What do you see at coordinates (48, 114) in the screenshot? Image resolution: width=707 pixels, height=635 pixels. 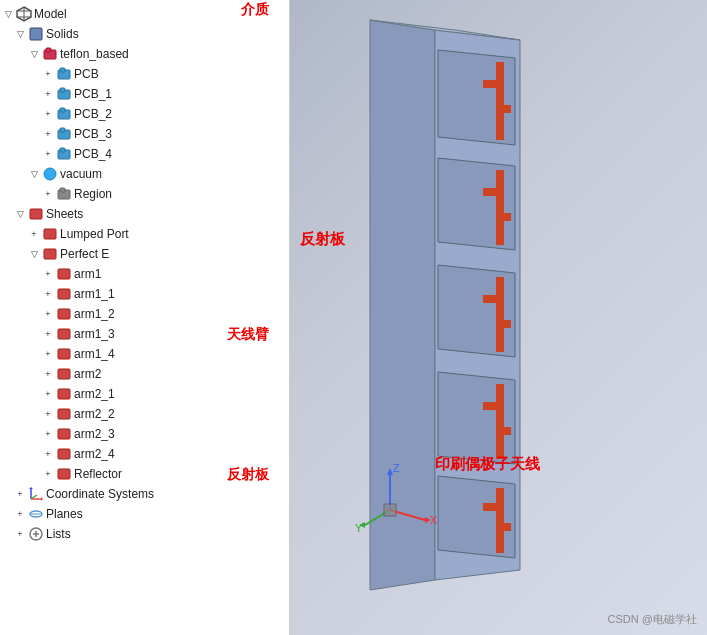 I see `expand-pcb2: +` at bounding box center [48, 114].